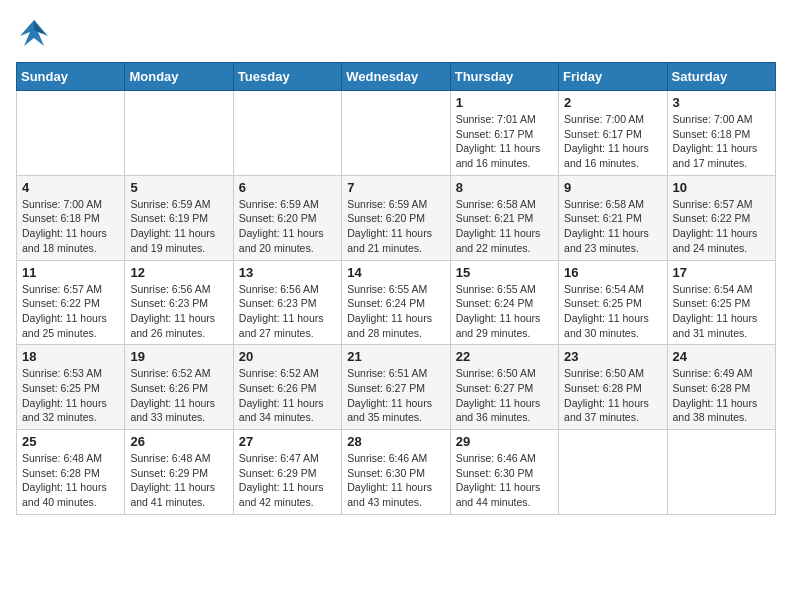  I want to click on day-number: 3, so click(722, 102).